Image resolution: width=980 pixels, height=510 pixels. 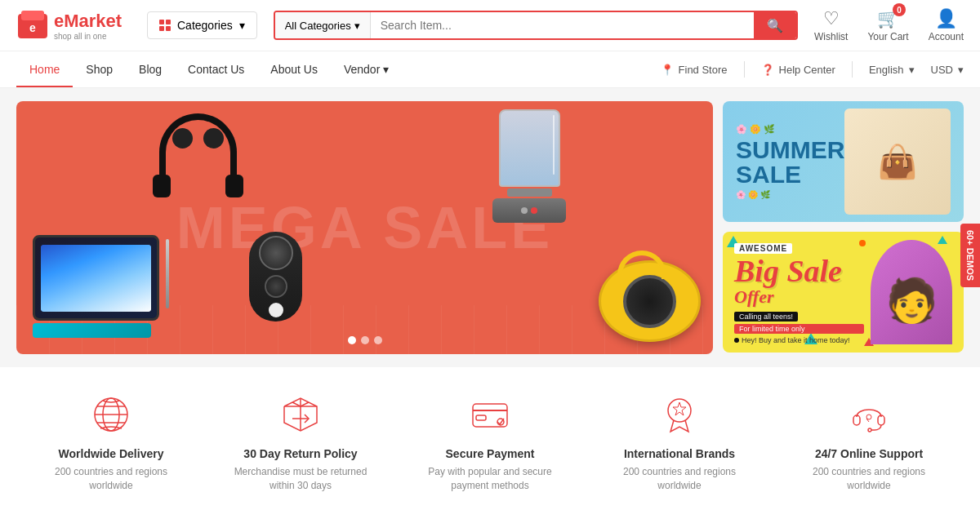 What do you see at coordinates (807, 70) in the screenshot?
I see `help-center-label: Help Center` at bounding box center [807, 70].